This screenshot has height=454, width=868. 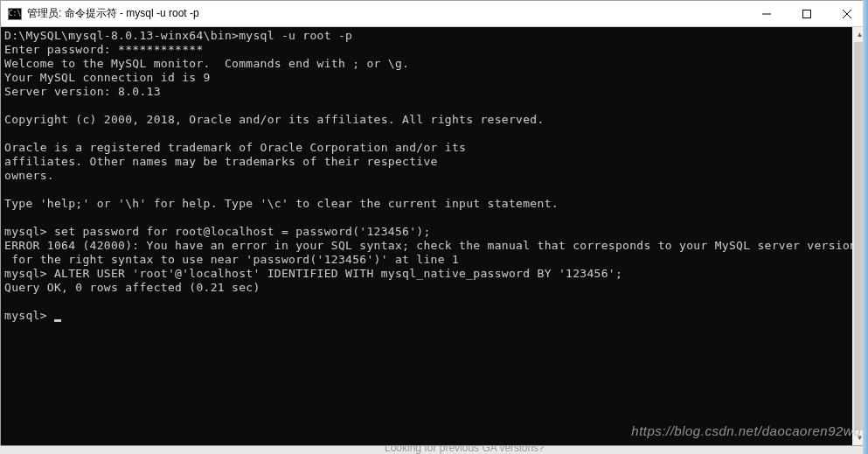 I want to click on window-title: 管理员: 命令提示符 - mysql -u root -p, so click(x=386, y=14).